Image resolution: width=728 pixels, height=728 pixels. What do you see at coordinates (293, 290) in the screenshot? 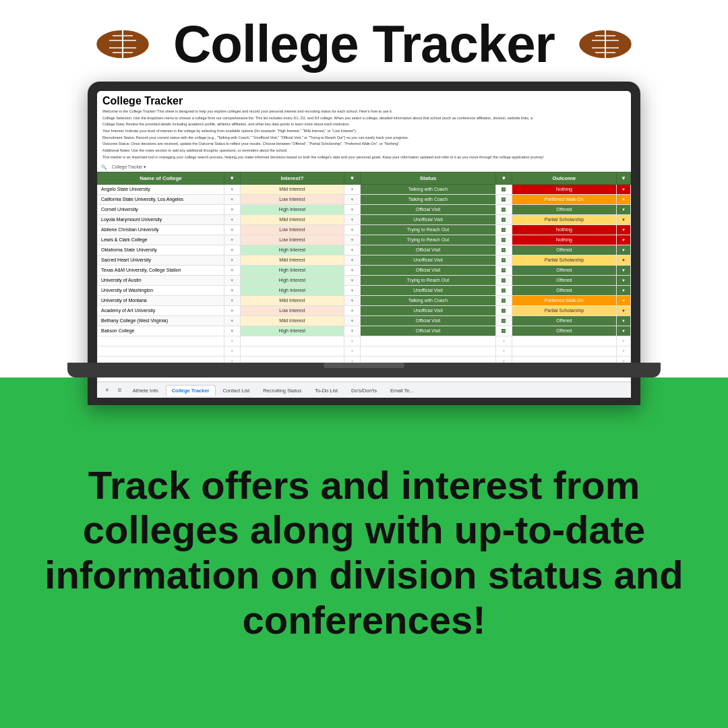
I see `cell-interest-10: High Interest` at bounding box center [293, 290].